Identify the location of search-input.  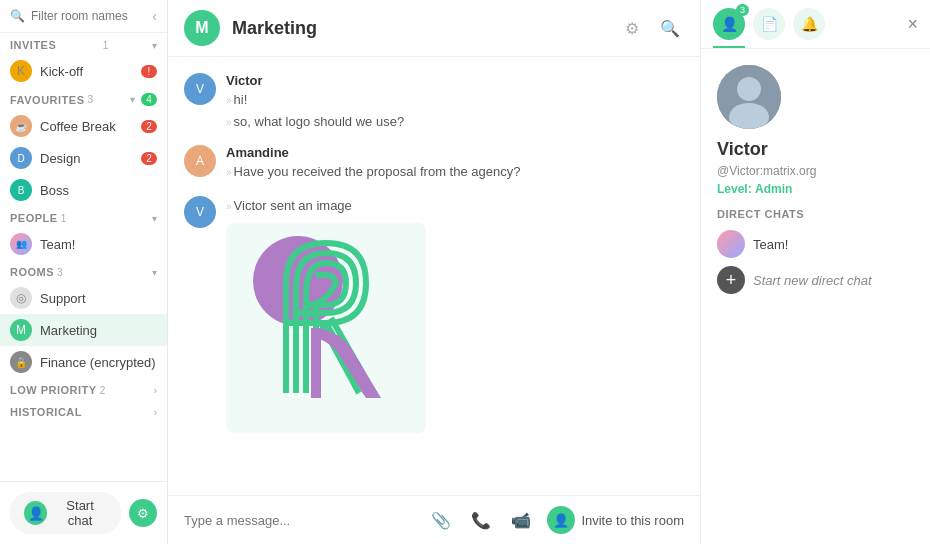
(88, 16).